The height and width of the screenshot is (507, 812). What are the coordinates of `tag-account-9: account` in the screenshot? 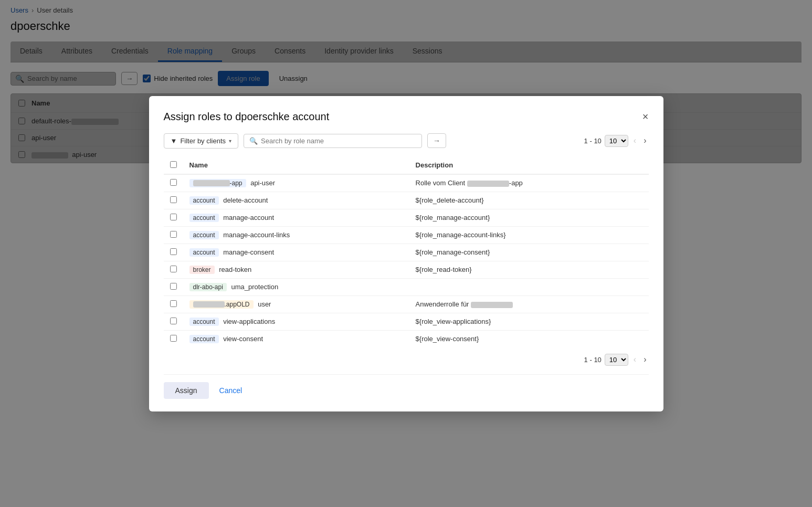 It's located at (204, 322).